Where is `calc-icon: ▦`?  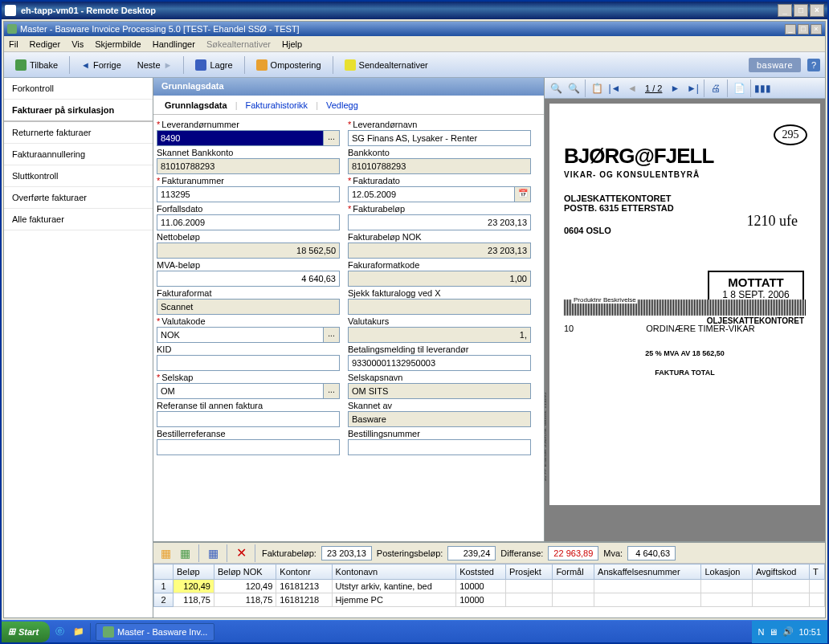 calc-icon: ▦ is located at coordinates (213, 553).